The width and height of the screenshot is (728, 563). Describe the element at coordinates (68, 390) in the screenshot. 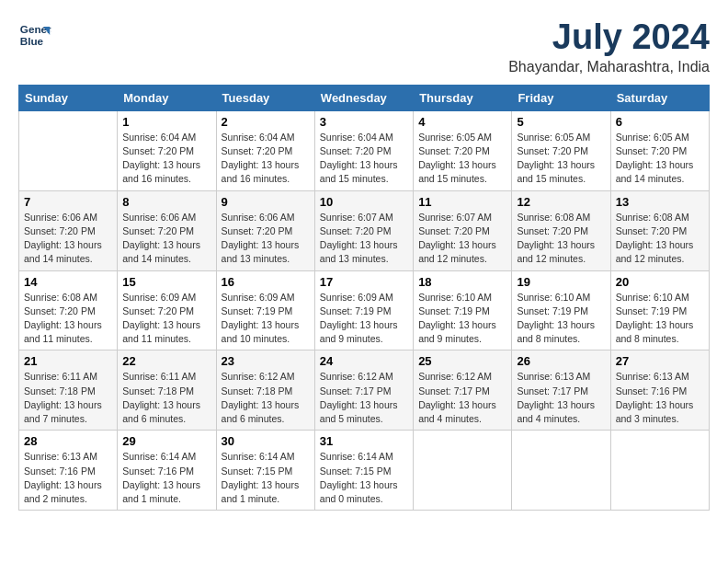

I see `calendar-cell: 21Sunrise: 6:11 AMSunset: 7:18 PMDayligh…` at that location.